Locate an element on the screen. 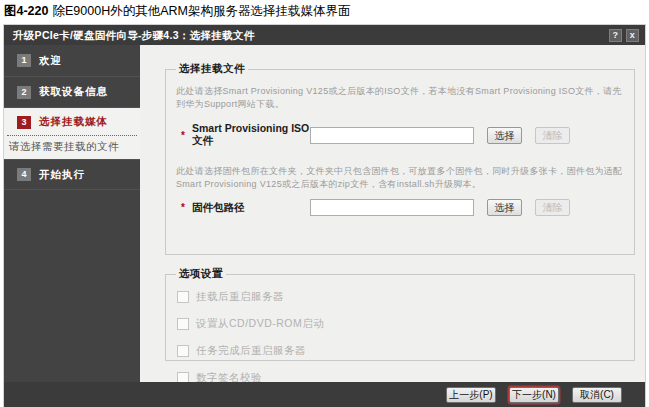 This screenshot has height=407, width=649. cancel-button: 取消(C) is located at coordinates (597, 395).